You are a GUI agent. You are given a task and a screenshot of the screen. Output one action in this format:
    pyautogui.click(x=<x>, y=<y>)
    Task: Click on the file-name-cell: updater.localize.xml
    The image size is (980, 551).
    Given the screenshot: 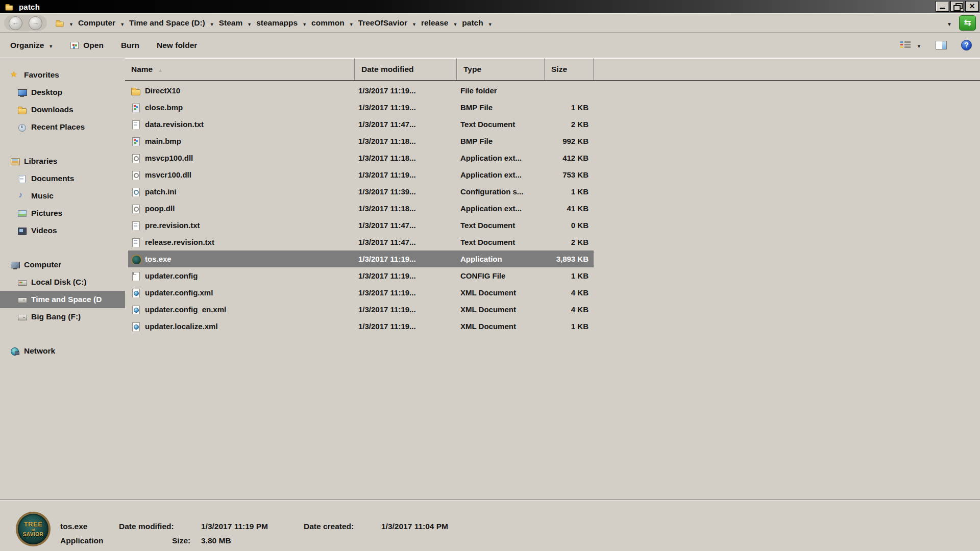 What is the action you would take?
    pyautogui.click(x=241, y=327)
    